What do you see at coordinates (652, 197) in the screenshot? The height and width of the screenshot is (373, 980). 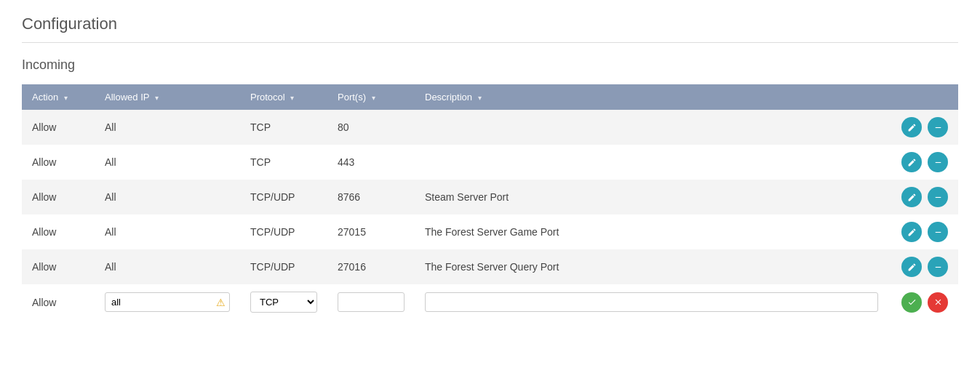 I see `cell-description: Steam Server Port` at bounding box center [652, 197].